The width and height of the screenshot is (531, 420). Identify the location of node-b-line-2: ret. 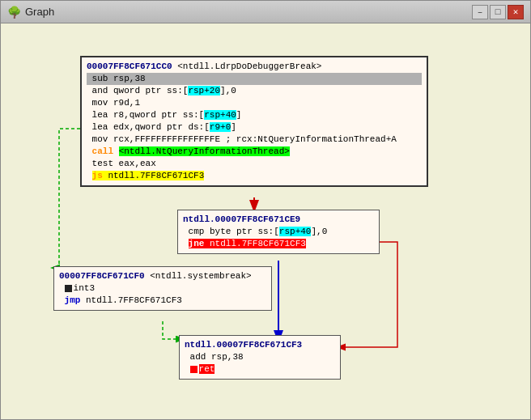
(260, 369).